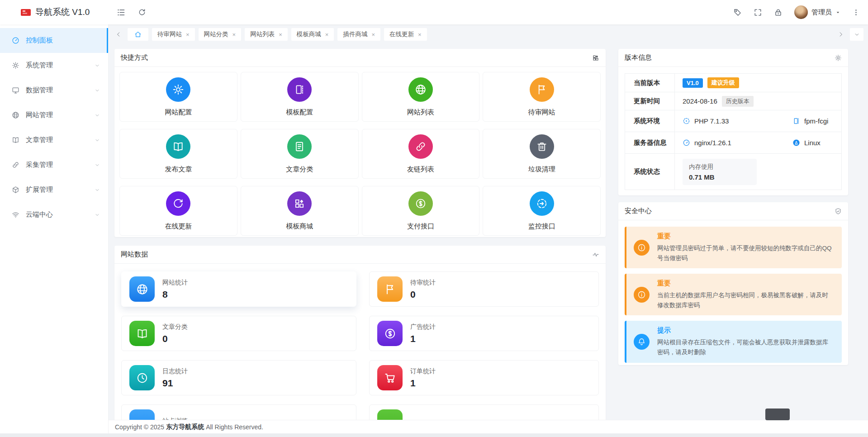 This screenshot has height=437, width=868. What do you see at coordinates (138, 34) in the screenshot?
I see `tab-home` at bounding box center [138, 34].